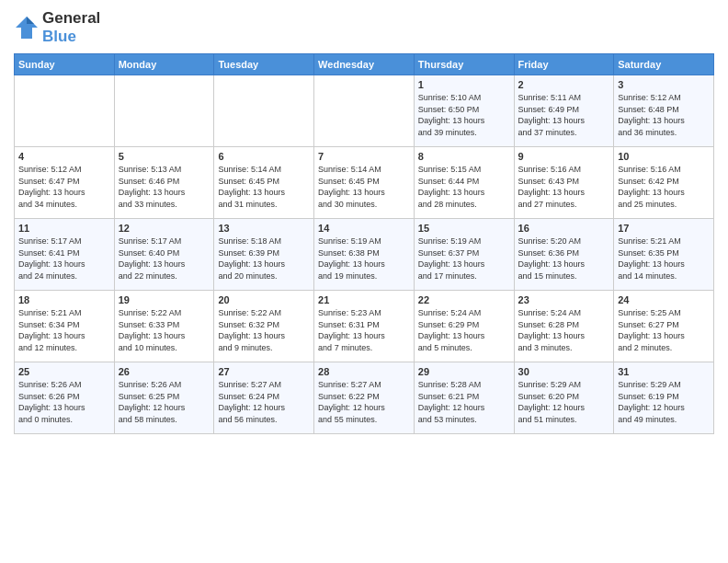  Describe the element at coordinates (165, 372) in the screenshot. I see `day-number: 26` at that location.